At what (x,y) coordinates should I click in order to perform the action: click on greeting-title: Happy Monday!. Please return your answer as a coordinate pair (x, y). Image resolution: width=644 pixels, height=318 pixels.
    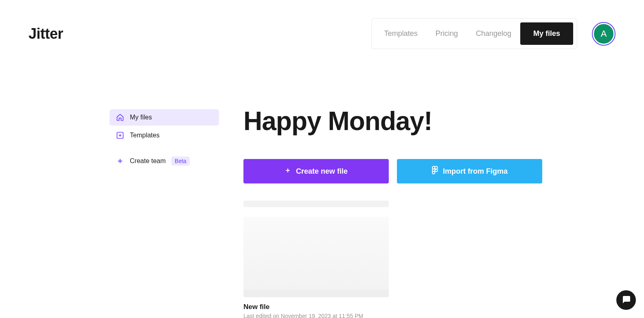
    Looking at the image, I should click on (444, 121).